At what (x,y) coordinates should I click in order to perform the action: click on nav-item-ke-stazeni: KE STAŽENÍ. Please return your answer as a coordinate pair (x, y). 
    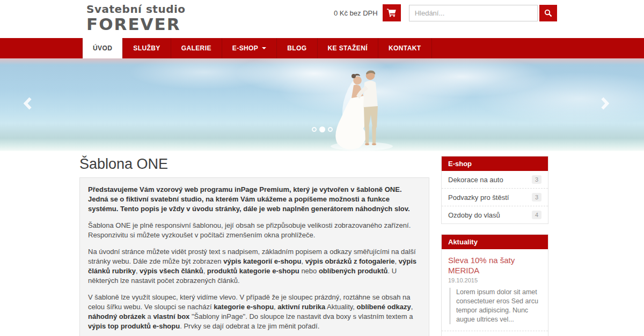
    Looking at the image, I should click on (348, 48).